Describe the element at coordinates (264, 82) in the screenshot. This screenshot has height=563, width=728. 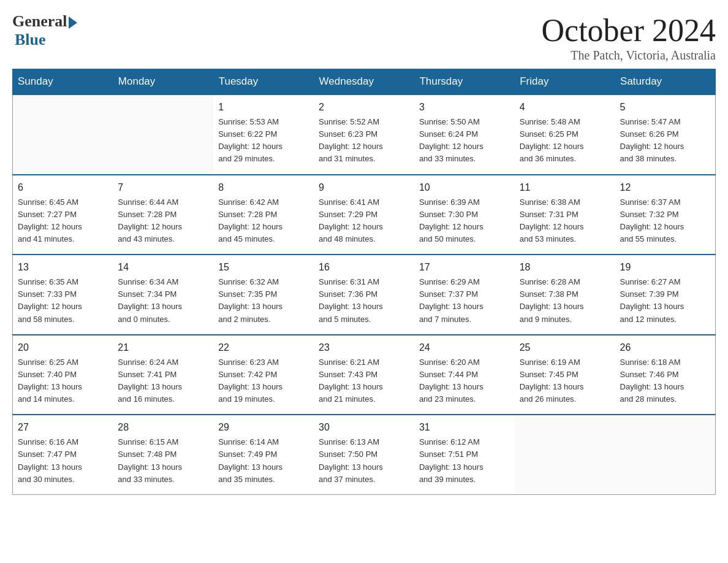
I see `day-of-week-header: Tuesday` at that location.